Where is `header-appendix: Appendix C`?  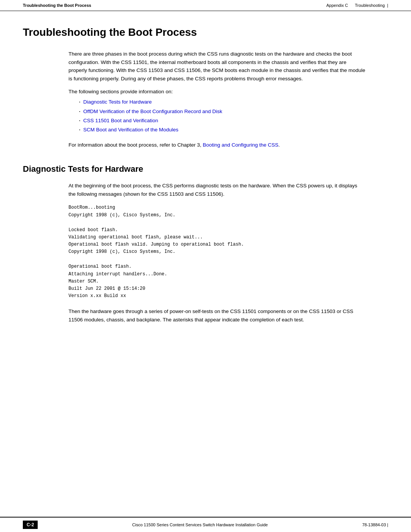
header-appendix: Appendix C is located at coordinates (337, 5).